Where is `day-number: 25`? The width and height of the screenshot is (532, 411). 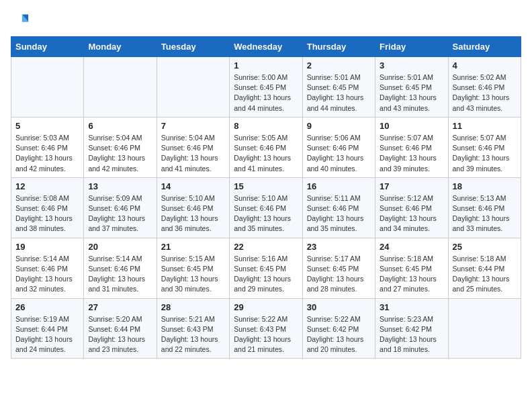 day-number: 25 is located at coordinates (485, 247).